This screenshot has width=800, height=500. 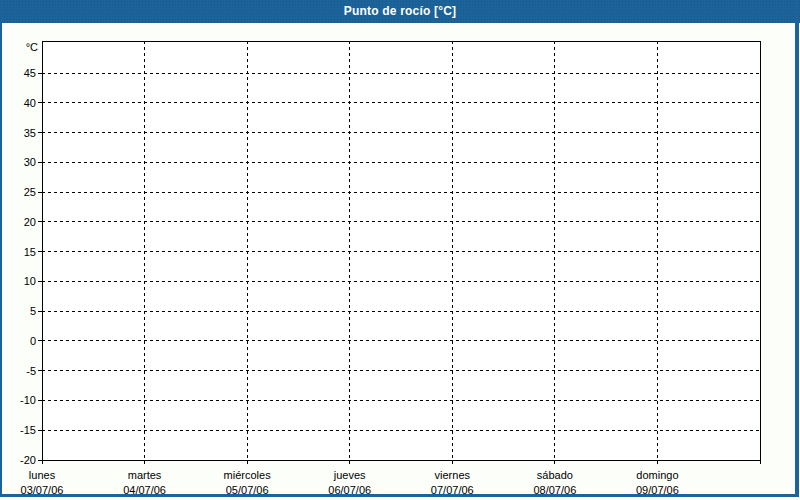 What do you see at coordinates (1, 248) in the screenshot?
I see `window-frame-left` at bounding box center [1, 248].